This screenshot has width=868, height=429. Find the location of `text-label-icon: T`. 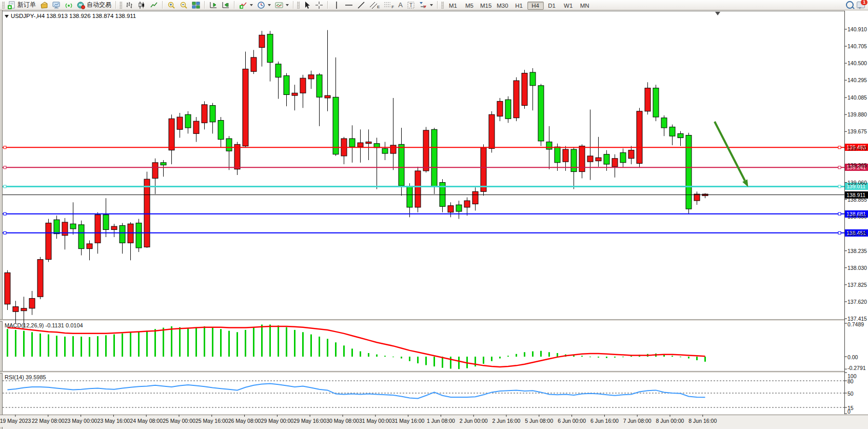

text-label-icon: T is located at coordinates (411, 5).